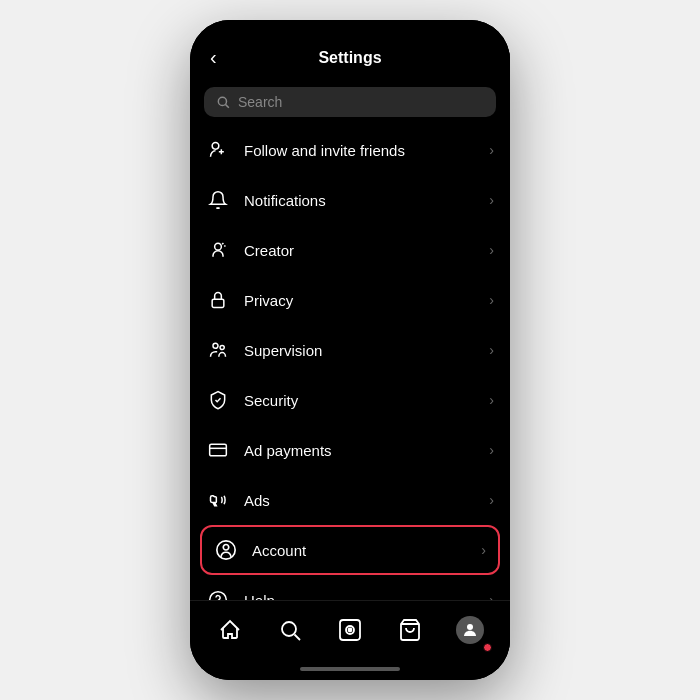  What do you see at coordinates (350, 58) in the screenshot?
I see `header: ‹ Settings` at bounding box center [350, 58].